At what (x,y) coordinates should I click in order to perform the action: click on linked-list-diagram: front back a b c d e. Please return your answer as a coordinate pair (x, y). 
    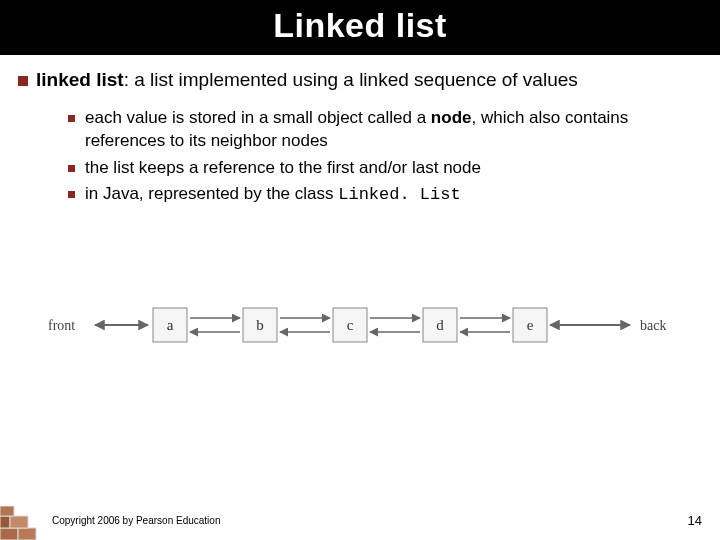
    Looking at the image, I should click on (360, 330).